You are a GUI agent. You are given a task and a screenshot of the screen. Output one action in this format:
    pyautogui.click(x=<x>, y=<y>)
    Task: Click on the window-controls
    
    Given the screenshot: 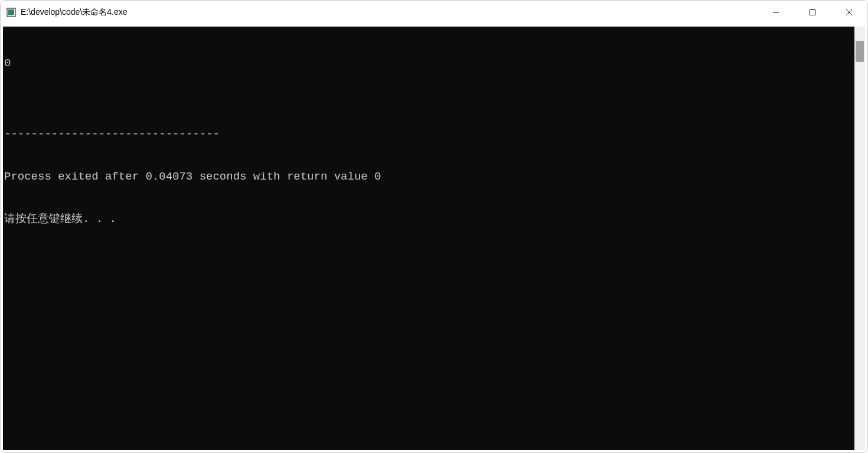 What is the action you would take?
    pyautogui.click(x=812, y=12)
    